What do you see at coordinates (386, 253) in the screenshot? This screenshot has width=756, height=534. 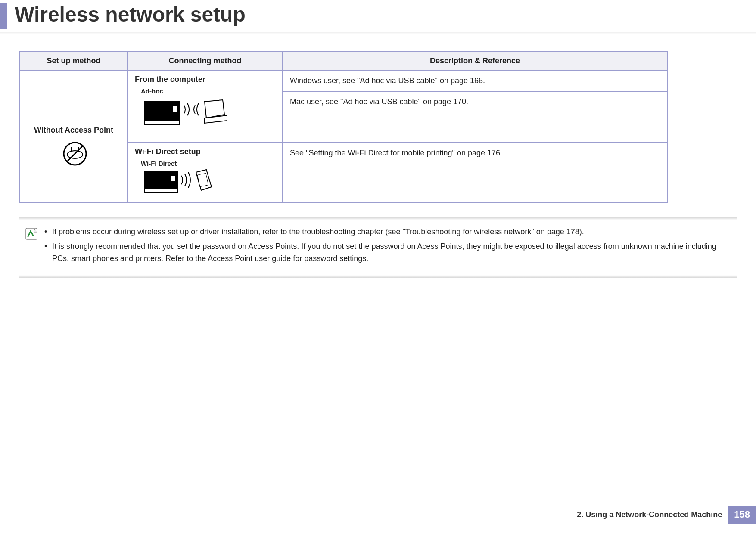 I see `note-item-2: It is strongly recommended that you set …` at bounding box center [386, 253].